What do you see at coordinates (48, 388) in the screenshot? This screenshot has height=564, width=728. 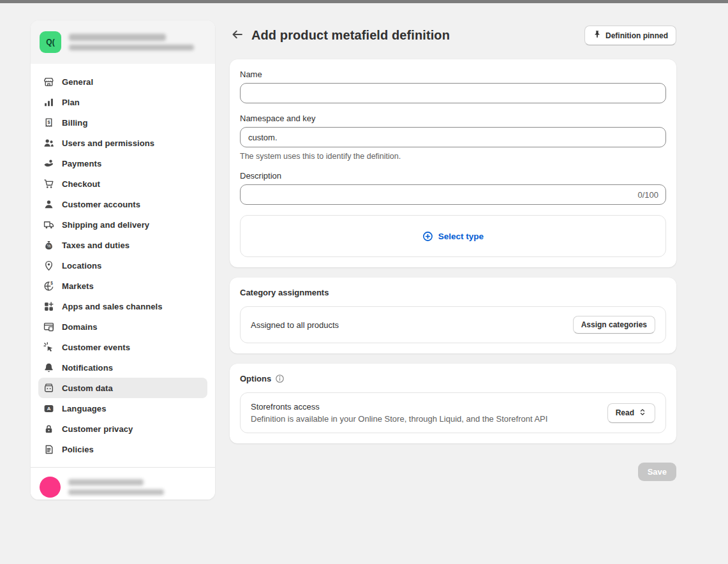 I see `custom-data-icon` at bounding box center [48, 388].